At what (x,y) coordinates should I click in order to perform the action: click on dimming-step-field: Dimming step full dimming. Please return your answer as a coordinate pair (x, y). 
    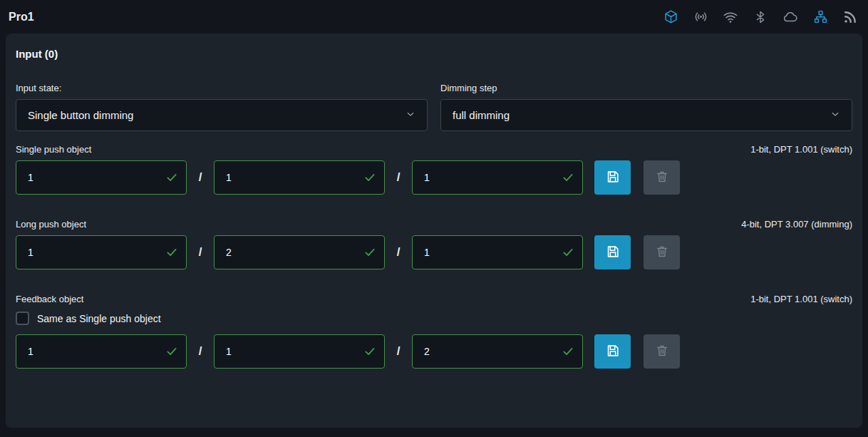
    Looking at the image, I should click on (646, 107).